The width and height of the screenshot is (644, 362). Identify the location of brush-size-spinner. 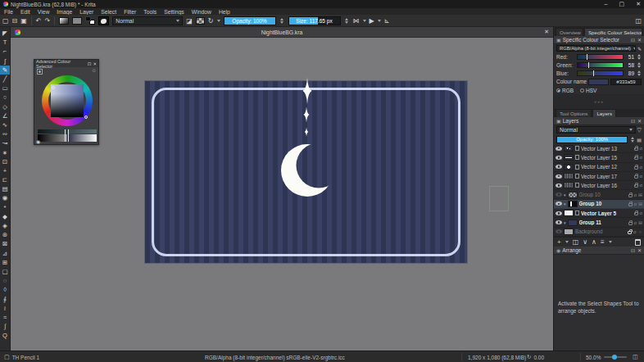
(347, 21).